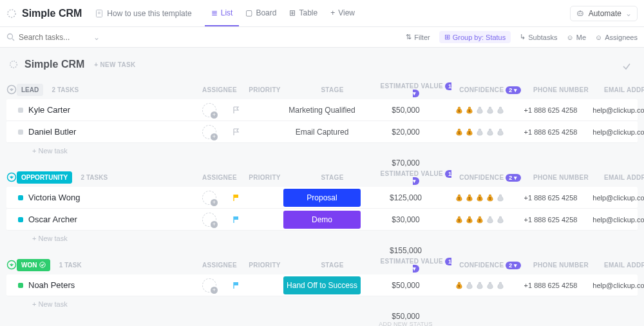  I want to click on est-value: $125,000, so click(406, 198).